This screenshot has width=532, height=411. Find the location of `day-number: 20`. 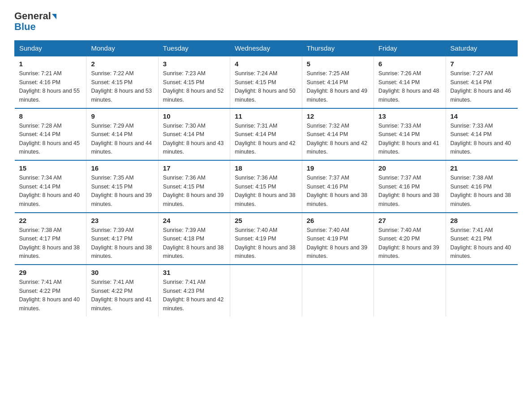

day-number: 20 is located at coordinates (409, 168).